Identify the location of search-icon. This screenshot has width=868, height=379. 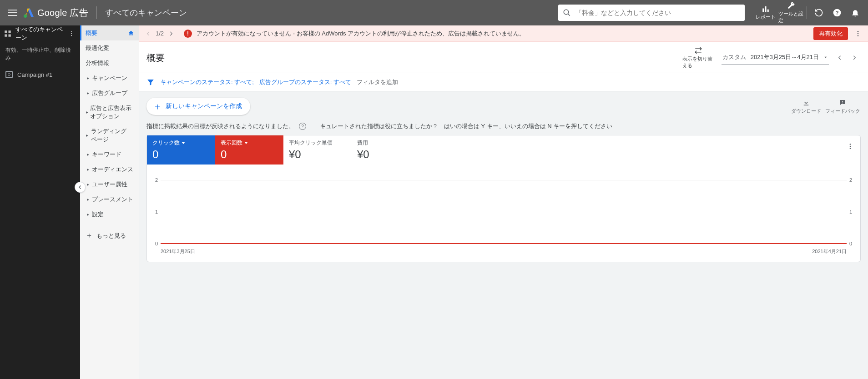
(567, 13).